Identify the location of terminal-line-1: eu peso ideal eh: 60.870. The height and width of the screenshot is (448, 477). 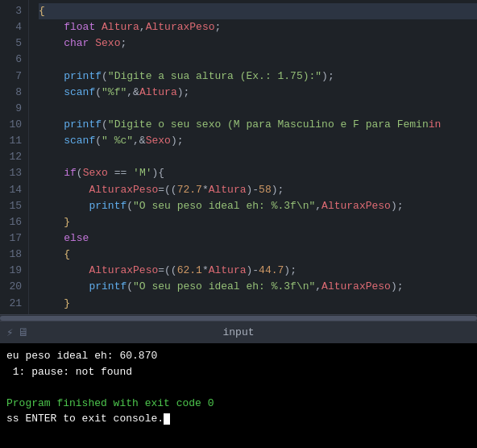
(238, 356).